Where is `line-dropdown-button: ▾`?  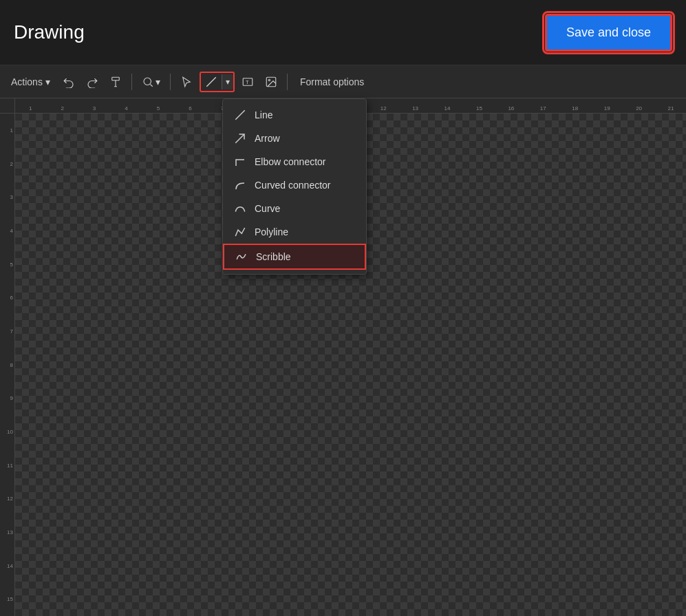
line-dropdown-button: ▾ is located at coordinates (227, 82).